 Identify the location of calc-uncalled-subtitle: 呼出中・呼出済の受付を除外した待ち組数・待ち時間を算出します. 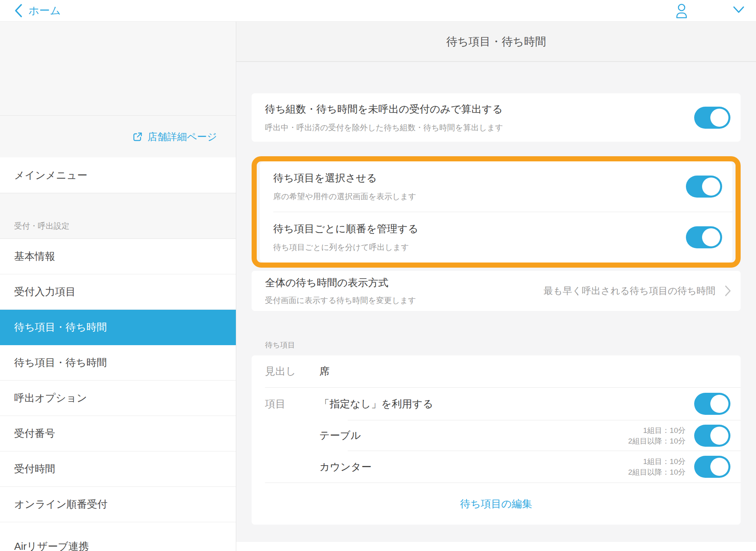
(471, 128).